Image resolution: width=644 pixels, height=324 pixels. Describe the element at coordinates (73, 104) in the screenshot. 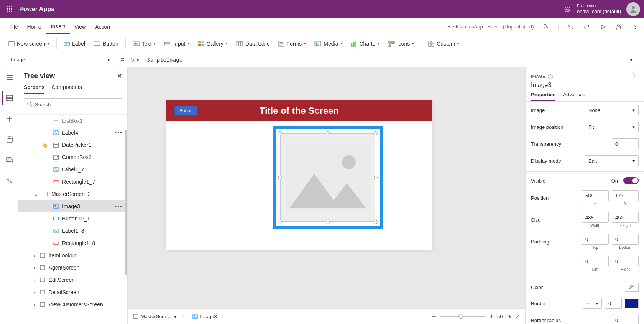

I see `search-input: Search` at that location.